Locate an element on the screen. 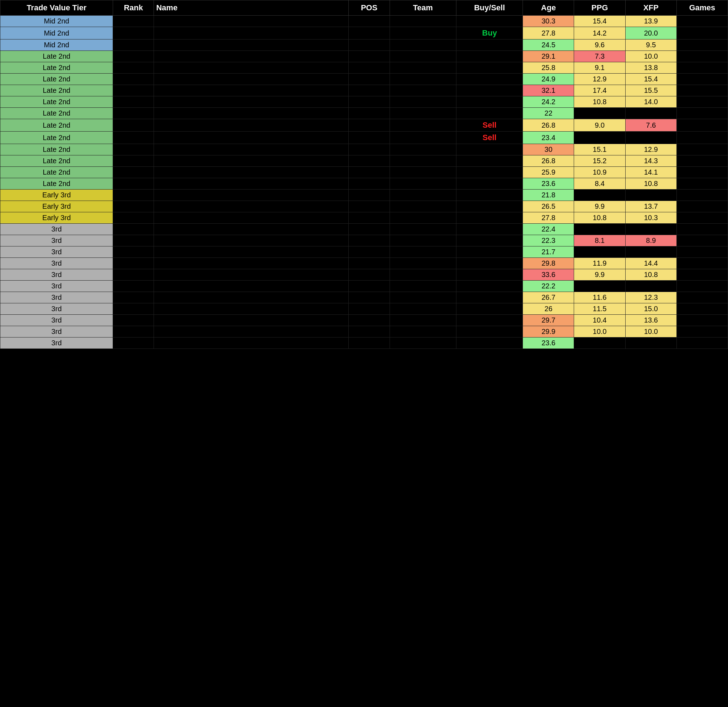 This screenshot has height=707, width=728. cell-ppg: 9.0 is located at coordinates (599, 126).